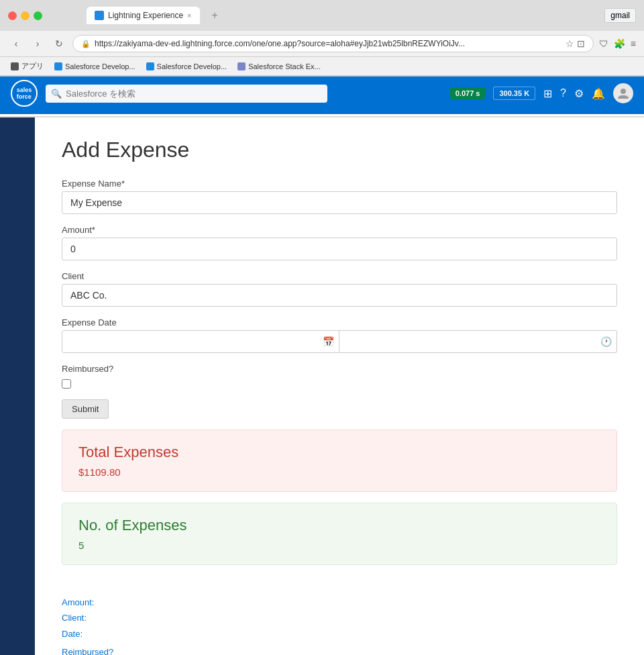 The width and height of the screenshot is (644, 655). I want to click on summary-amount-label: Amount:, so click(339, 603).